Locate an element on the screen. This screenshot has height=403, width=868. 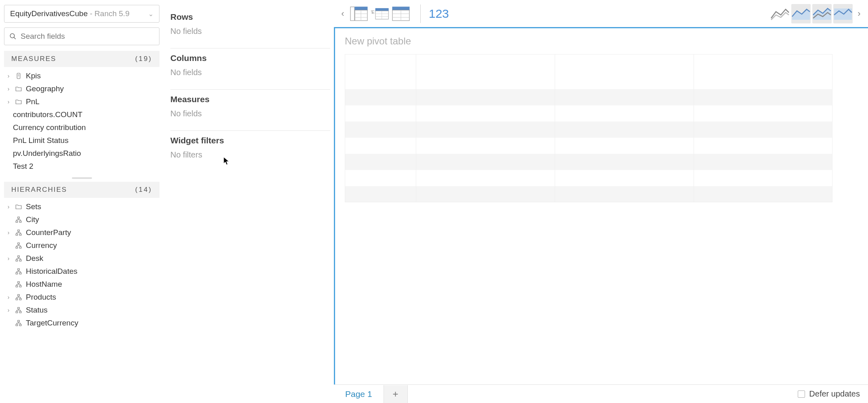
tree-label: Products is located at coordinates (41, 297).